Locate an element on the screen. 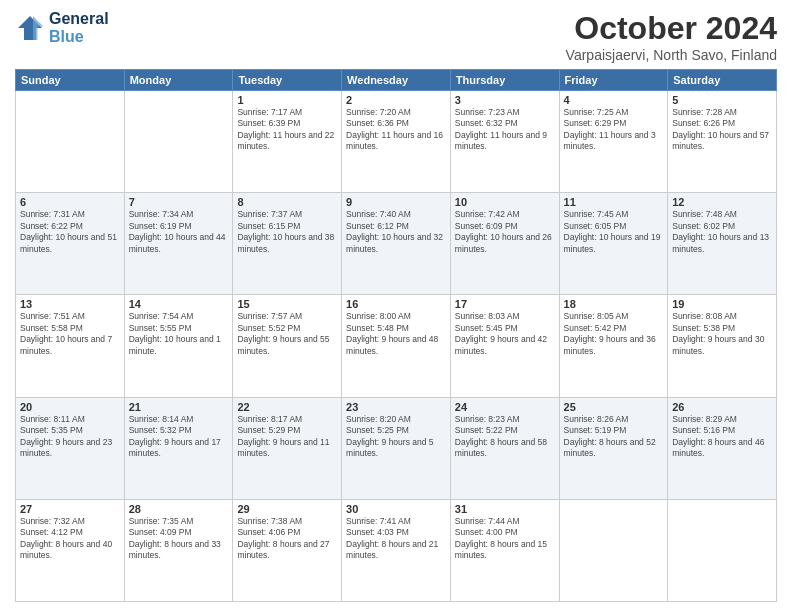  day-number: 21 is located at coordinates (179, 407).